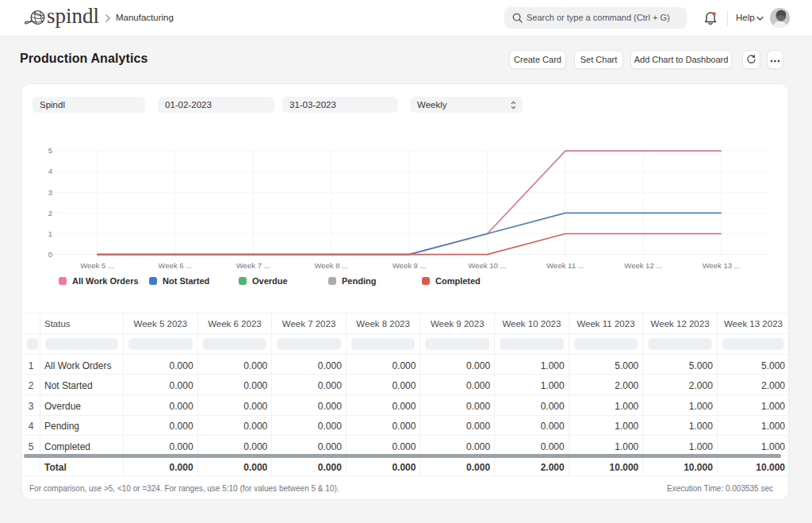 This screenshot has width=812, height=523. What do you see at coordinates (722, 265) in the screenshot?
I see `svg-text: Week 13 ...` at bounding box center [722, 265].